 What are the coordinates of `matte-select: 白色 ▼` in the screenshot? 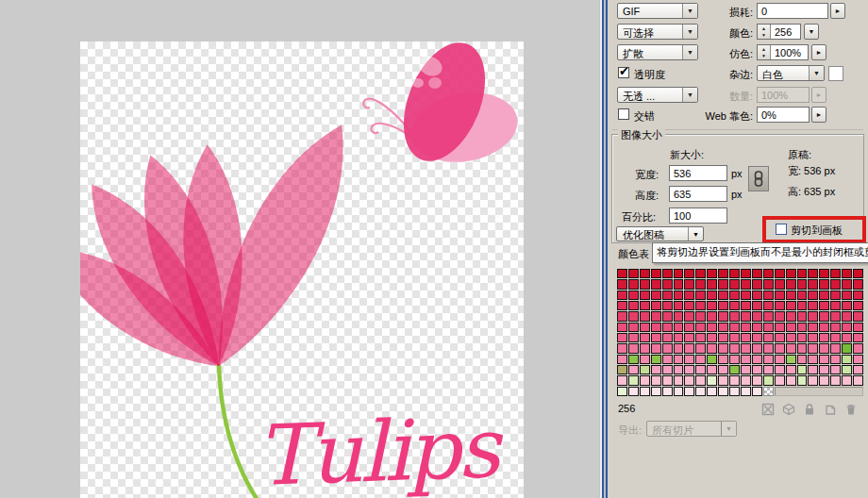 It's located at (791, 74).